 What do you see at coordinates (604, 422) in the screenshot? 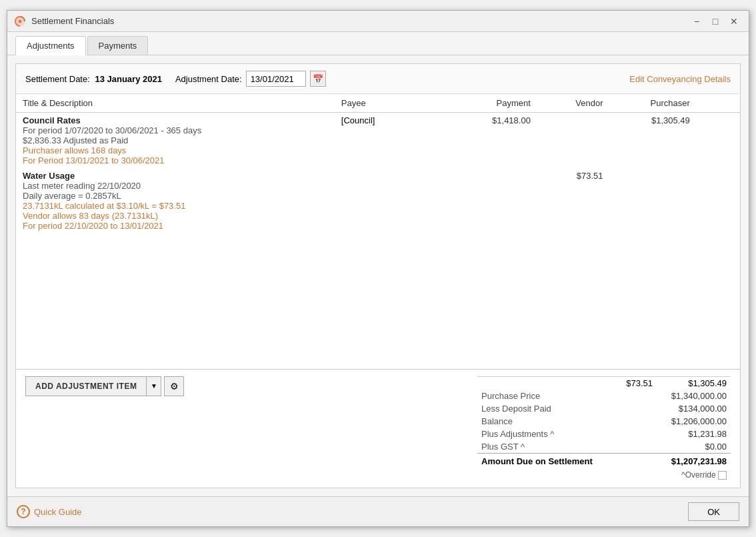
I see `balance-row: Balance $1,206,000.00` at bounding box center [604, 422].